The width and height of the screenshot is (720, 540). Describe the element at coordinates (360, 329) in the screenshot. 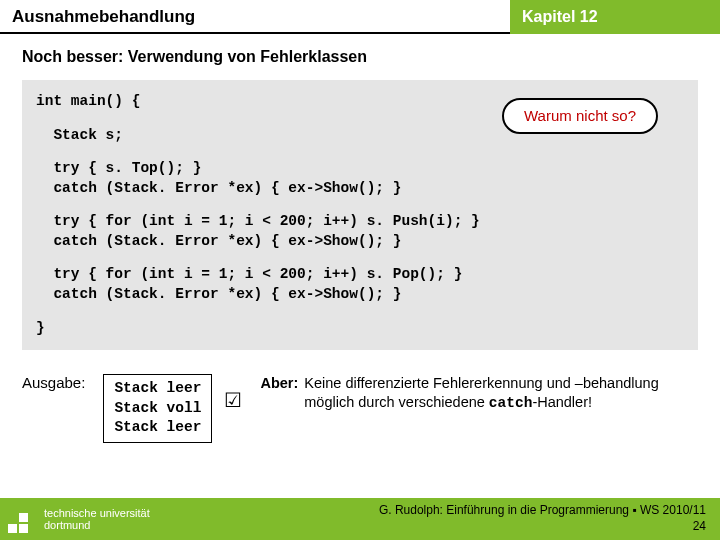

I see `code-line: }` at that location.